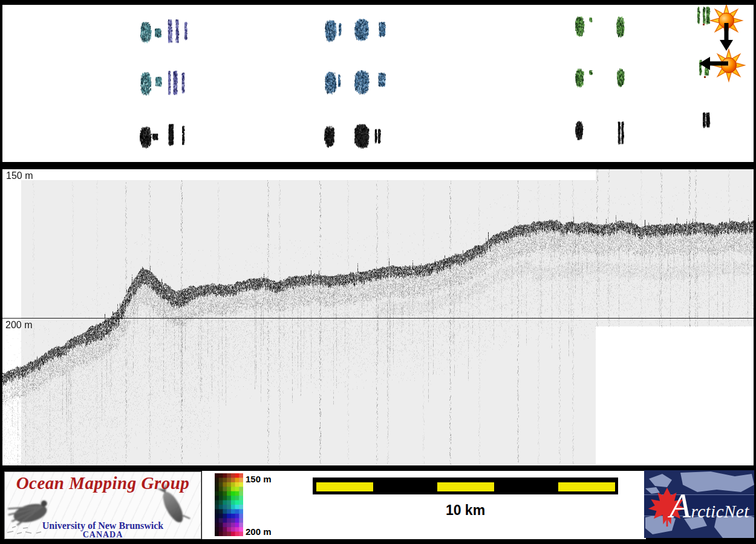 Image resolution: width=756 pixels, height=544 pixels. Describe the element at coordinates (259, 532) in the screenshot. I see `palette-label-200m: 200 m` at that location.